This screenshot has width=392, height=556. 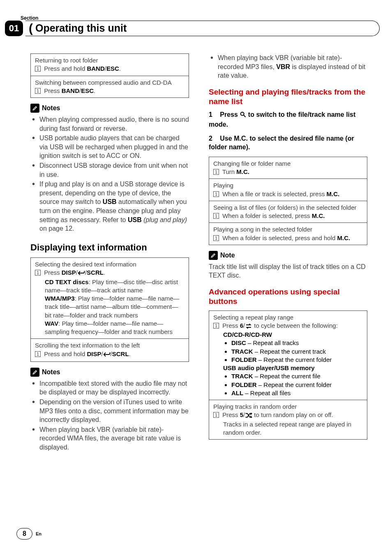 I want to click on boxd-r2-extra: Tracks in a selected repeat range are pl…, so click(x=288, y=429).